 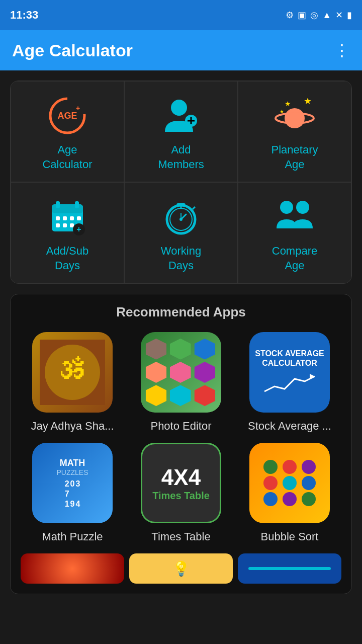 What do you see at coordinates (295, 116) in the screenshot?
I see `planetary-age-icon: ★ ★ ★` at bounding box center [295, 116].